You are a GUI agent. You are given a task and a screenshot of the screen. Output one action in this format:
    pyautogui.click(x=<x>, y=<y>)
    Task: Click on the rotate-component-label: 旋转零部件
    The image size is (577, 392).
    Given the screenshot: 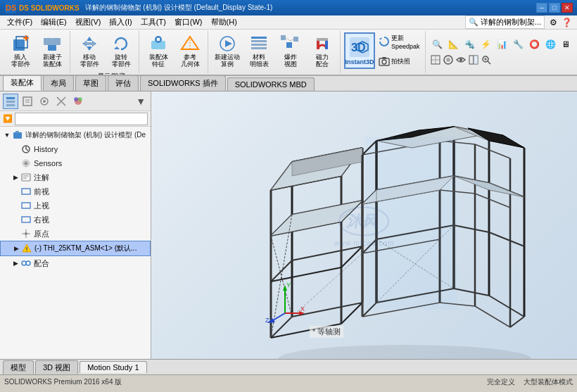 What is the action you would take?
    pyautogui.click(x=121, y=61)
    